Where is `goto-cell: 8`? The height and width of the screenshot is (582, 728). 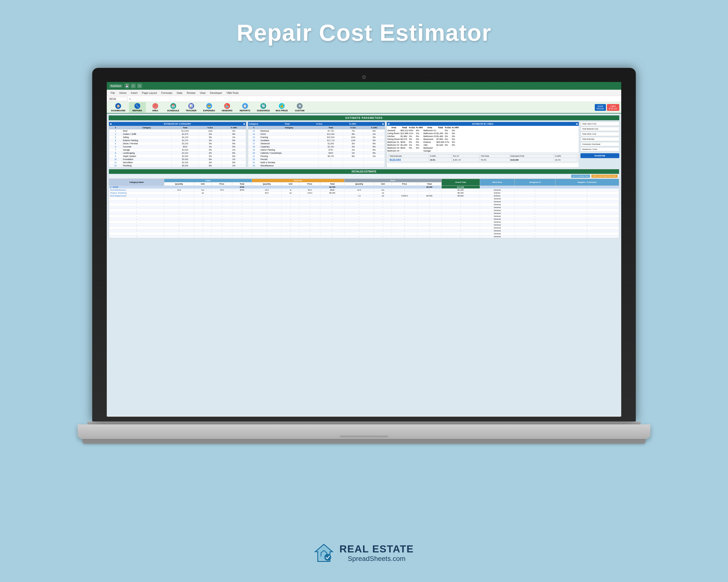
goto-cell: 8 is located at coordinates (115, 153).